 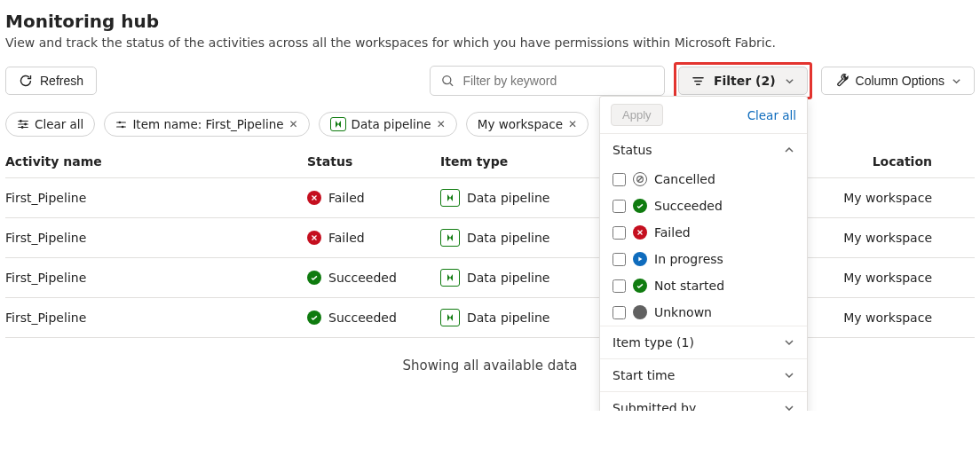 What do you see at coordinates (703, 206) in the screenshot?
I see `filter-option-succeeded: Succeeded` at bounding box center [703, 206].